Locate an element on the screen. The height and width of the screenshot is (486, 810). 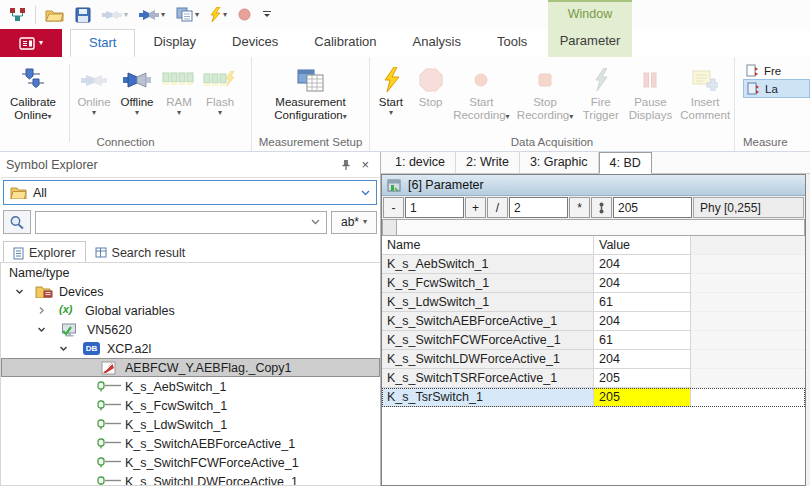
group-label: Data Acquisition is located at coordinates (552, 142).